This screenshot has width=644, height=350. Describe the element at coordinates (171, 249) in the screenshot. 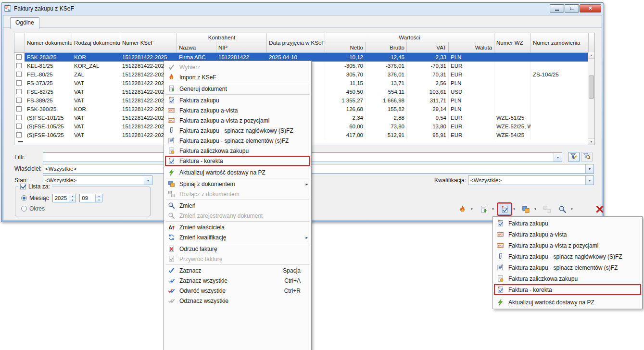

I see `reject-icon` at that location.